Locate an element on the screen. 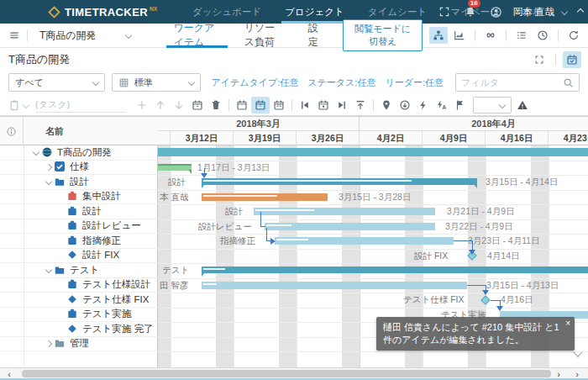 Image resolution: width=588 pixels, height=380 pixels. tooltip-text: 樋田 信貴さんによって #210 集中設計 と1件のアイテムが編集されました。 is located at coordinates (471, 333).